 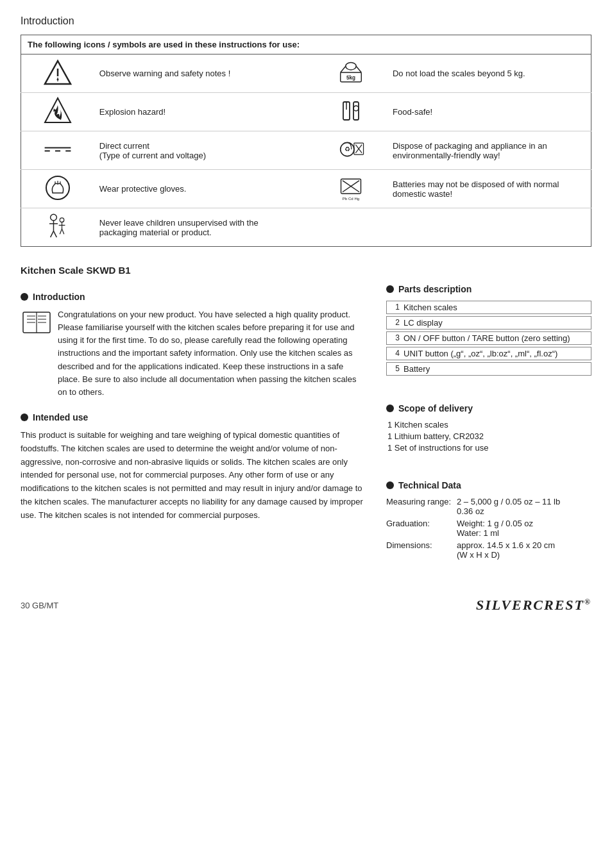 I want to click on gloves-icon, so click(x=58, y=189).